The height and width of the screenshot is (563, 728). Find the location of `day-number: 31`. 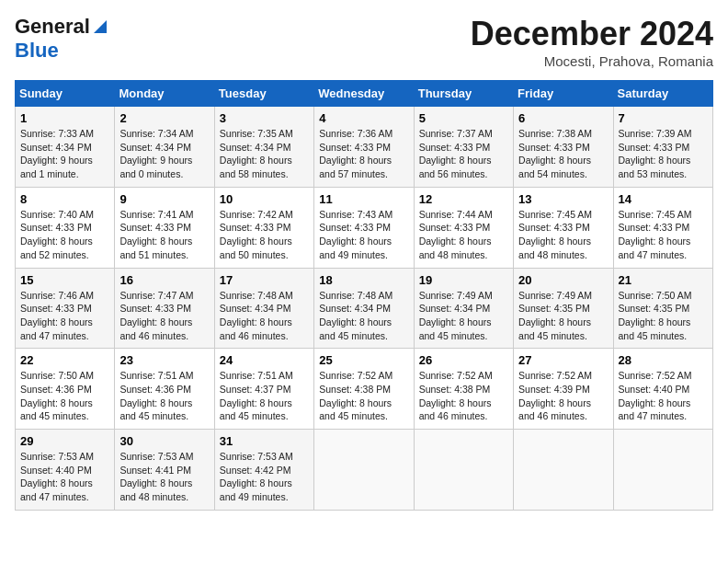

day-number: 31 is located at coordinates (265, 442).